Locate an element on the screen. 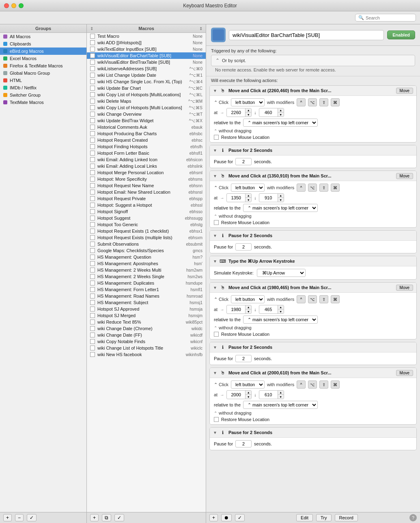  macro-item: Hotspot Merge Personal Locationebhsml is located at coordinates (146, 173).